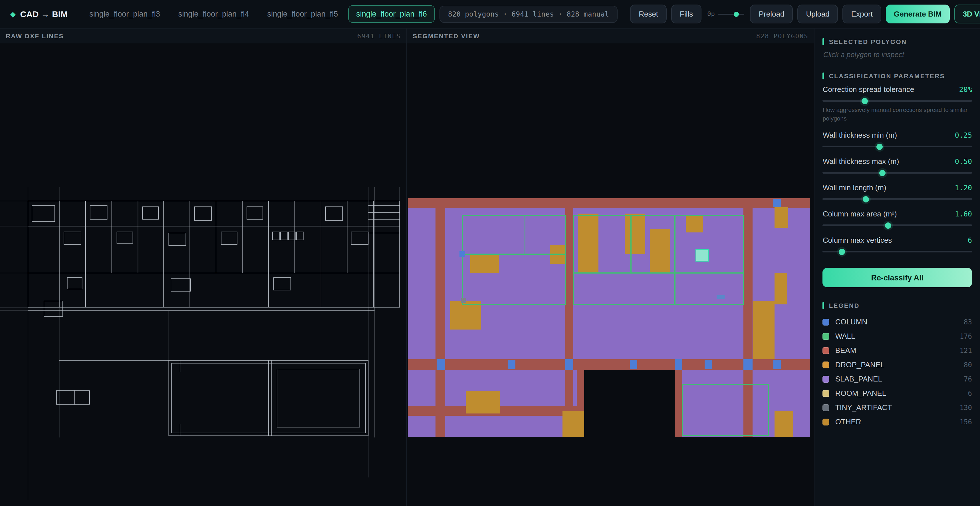  I want to click on tab-floor-fl6: single_floor_plan_fl6, so click(391, 14).